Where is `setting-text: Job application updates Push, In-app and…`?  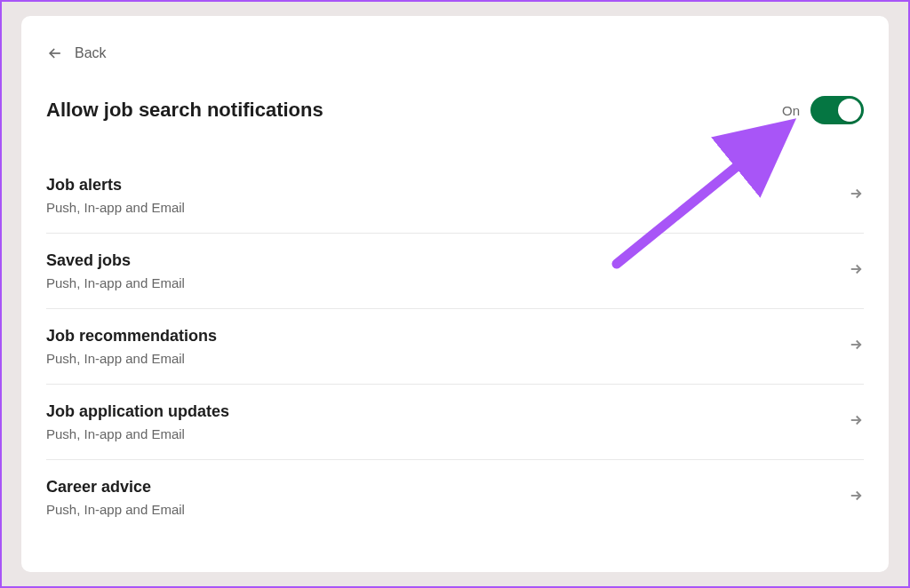 setting-text: Job application updates Push, In-app and… is located at coordinates (138, 422).